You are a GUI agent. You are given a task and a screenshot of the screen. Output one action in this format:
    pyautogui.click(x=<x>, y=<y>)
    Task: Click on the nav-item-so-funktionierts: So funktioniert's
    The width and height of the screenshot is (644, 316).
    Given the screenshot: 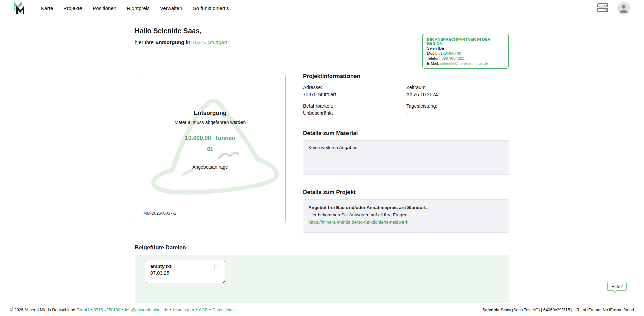 What is the action you would take?
    pyautogui.click(x=211, y=8)
    